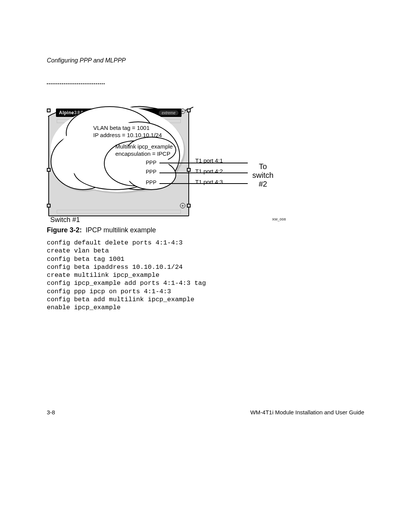 The height and width of the screenshot is (532, 411). I want to click on to-switch-line3: #2, so click(263, 184).